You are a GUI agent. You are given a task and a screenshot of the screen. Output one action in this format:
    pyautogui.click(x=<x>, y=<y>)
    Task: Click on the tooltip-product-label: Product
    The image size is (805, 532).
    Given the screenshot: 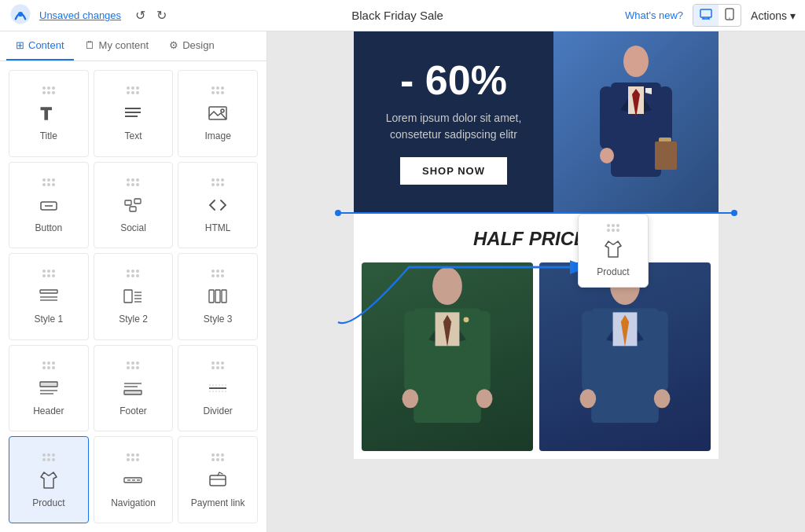 What is the action you would take?
    pyautogui.click(x=613, y=272)
    